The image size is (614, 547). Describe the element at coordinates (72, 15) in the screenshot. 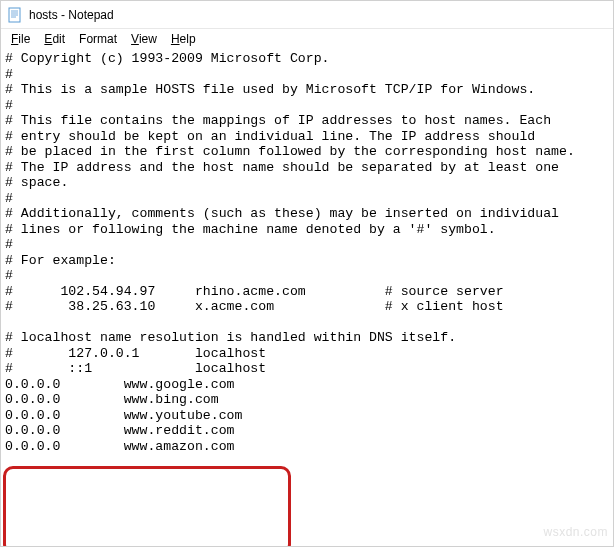

I see `window-title: hosts - Notepad` at that location.